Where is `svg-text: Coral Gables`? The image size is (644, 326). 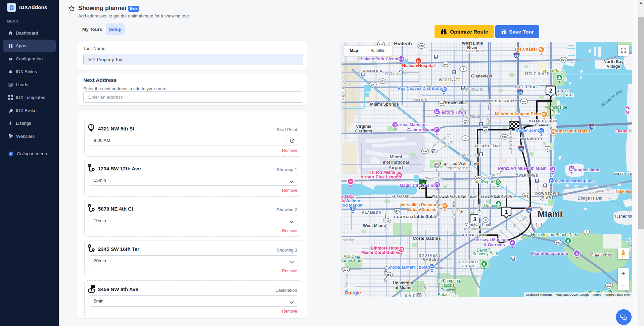 svg-text: Coral Gables is located at coordinates (426, 238).